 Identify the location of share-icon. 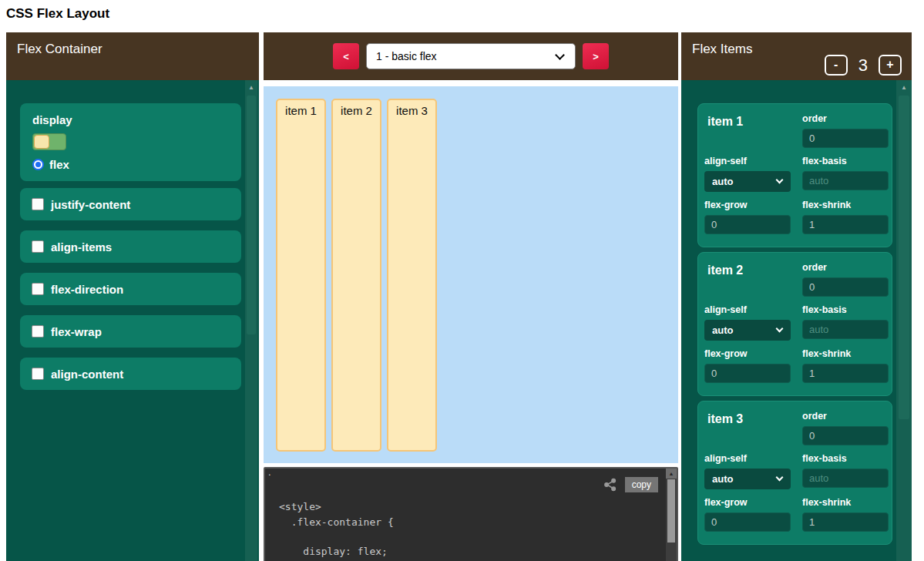
(610, 485).